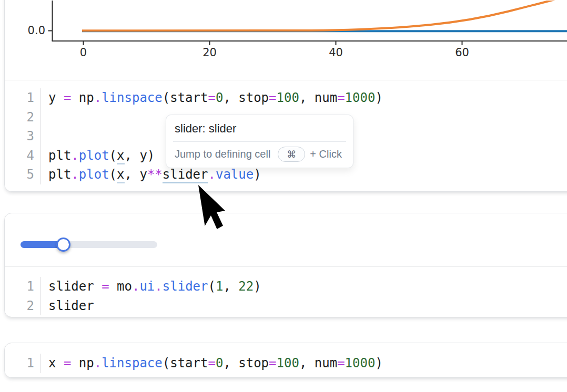 The width and height of the screenshot is (567, 392). I want to click on command-key-badge: ⌘, so click(291, 154).